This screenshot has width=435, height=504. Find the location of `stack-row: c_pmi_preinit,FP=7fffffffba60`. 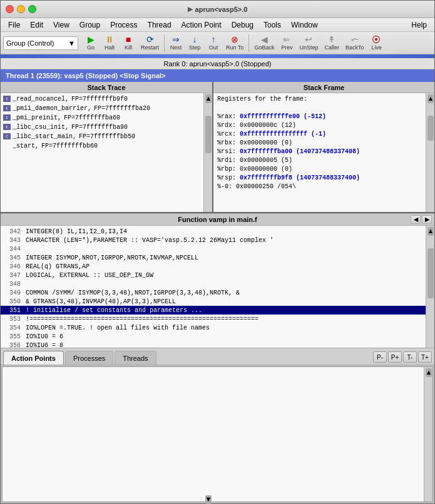

stack-row: c_pmi_preinit,FP=7fffffffba60 is located at coordinates (102, 118).